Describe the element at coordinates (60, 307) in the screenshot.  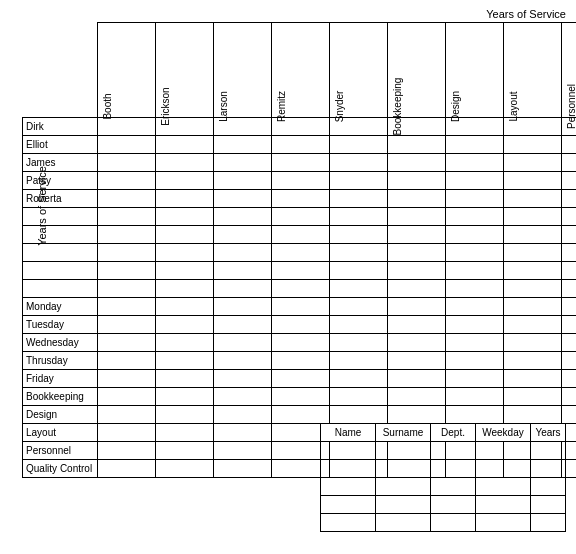
I see `label-monday: Monday` at that location.